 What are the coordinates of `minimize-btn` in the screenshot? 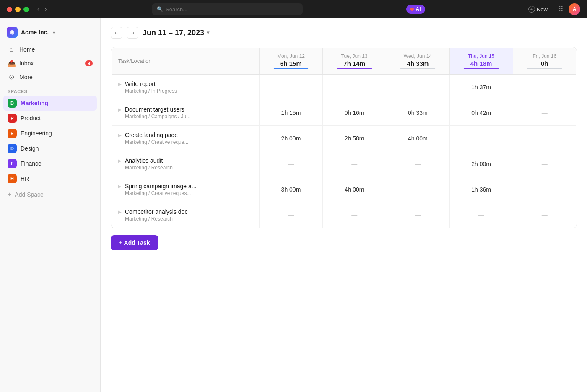 It's located at (18, 9).